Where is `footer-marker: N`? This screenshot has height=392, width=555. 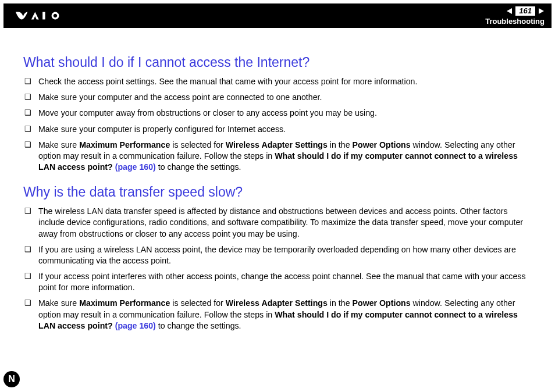 footer-marker: N is located at coordinates (12, 379).